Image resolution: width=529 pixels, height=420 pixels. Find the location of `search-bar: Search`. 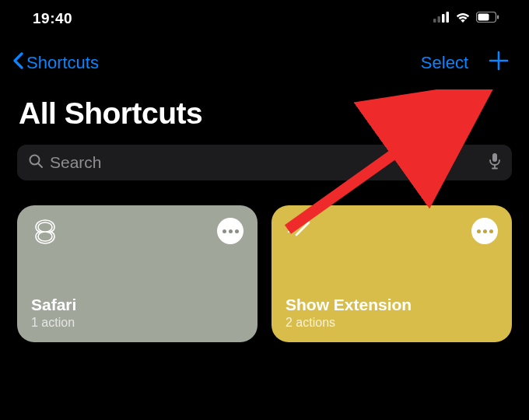

search-bar: Search is located at coordinates (264, 163).